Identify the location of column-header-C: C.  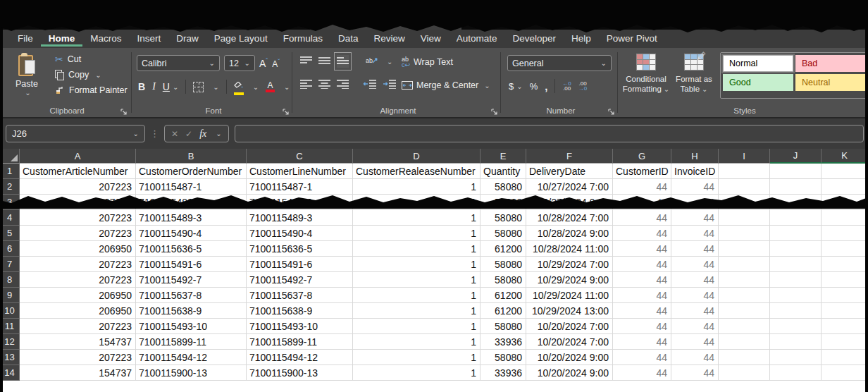
(300, 157).